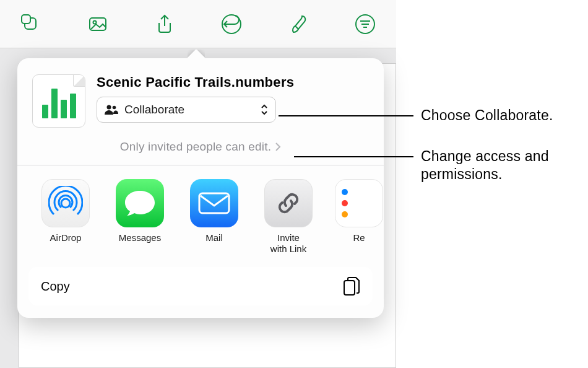 The height and width of the screenshot is (368, 588). Describe the element at coordinates (98, 24) in the screenshot. I see `media-button` at that location.